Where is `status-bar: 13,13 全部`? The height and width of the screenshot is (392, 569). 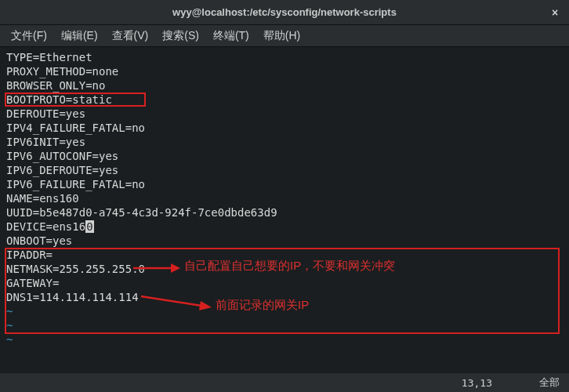
status-bar: 13,13 全部 is located at coordinates (284, 383).